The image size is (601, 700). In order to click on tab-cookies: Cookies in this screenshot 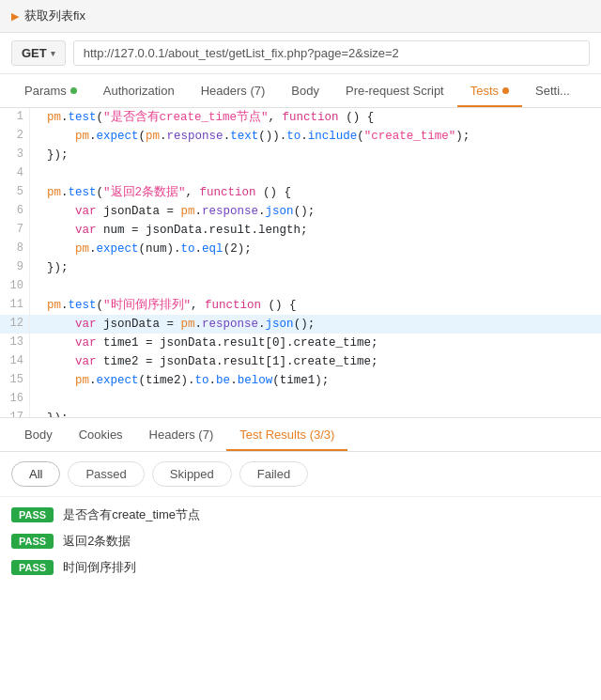, I will do `click(101, 434)`.